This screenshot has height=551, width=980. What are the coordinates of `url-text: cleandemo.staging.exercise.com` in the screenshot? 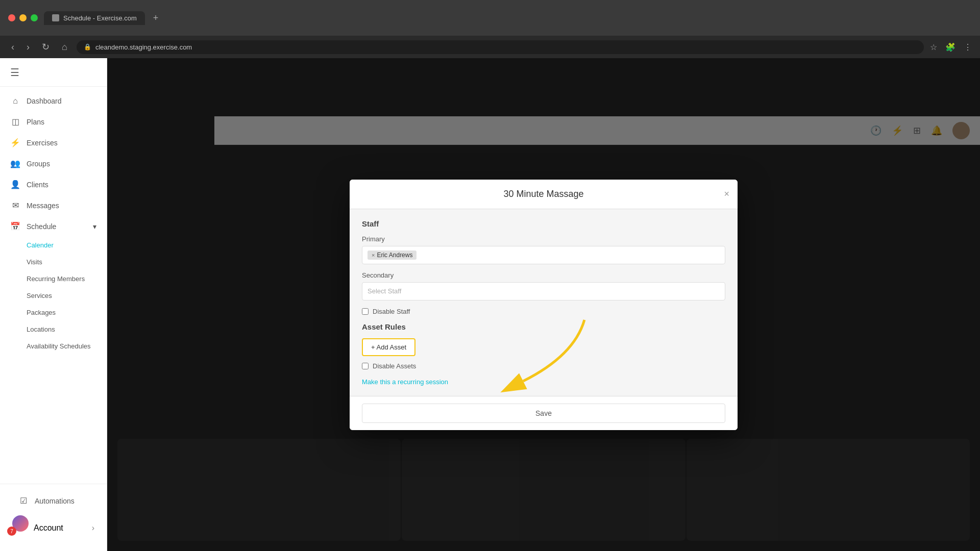 It's located at (144, 47).